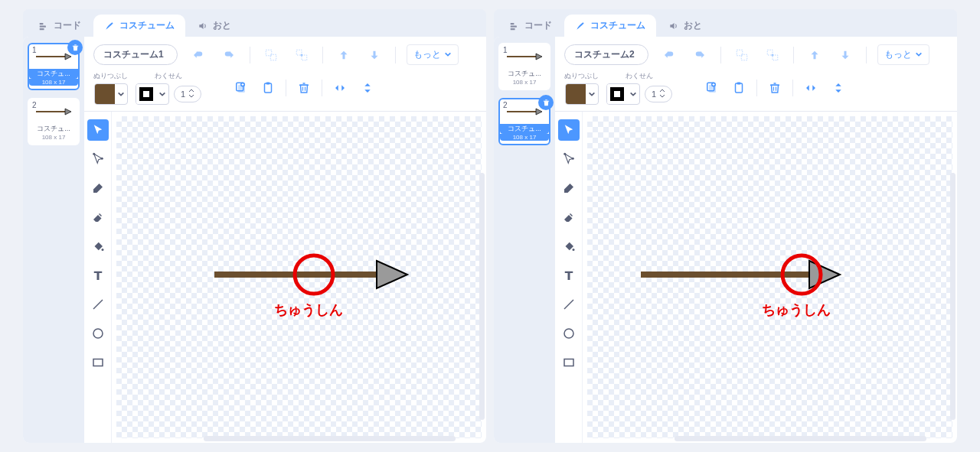 The image size is (980, 452). What do you see at coordinates (756, 74) in the screenshot?
I see `paint-toolbar: コスチューム2 もっと ぬりつぶし わくせん 1` at bounding box center [756, 74].